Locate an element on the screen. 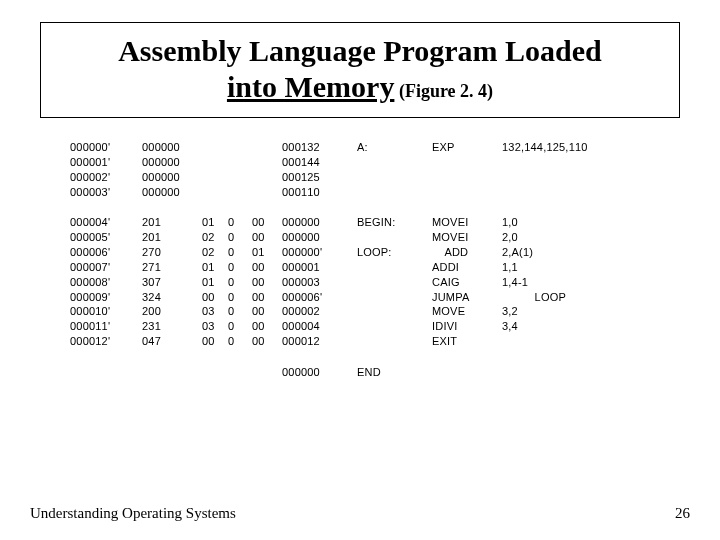 The height and width of the screenshot is (540, 720). listing-cell: 000002 is located at coordinates (320, 312).